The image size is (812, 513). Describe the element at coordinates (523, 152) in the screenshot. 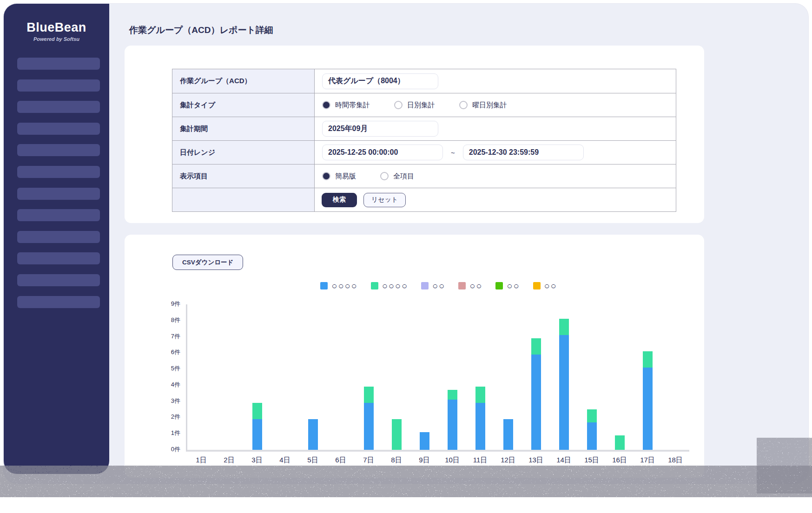

I see `range-end-input: 2025-12-30 23:59:59` at that location.